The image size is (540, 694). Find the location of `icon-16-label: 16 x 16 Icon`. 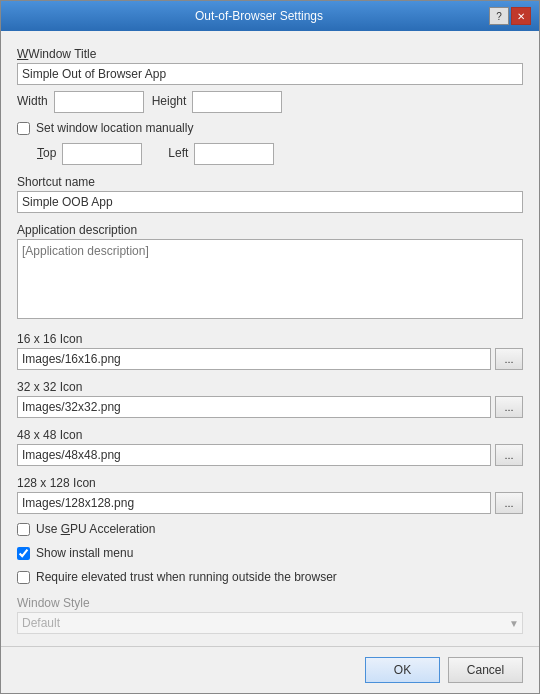

icon-16-label: 16 x 16 Icon is located at coordinates (270, 339).